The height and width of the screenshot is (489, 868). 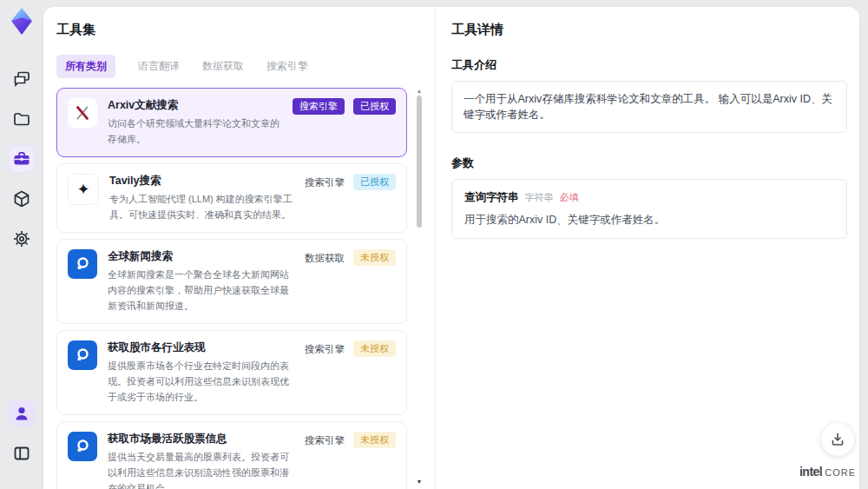 What do you see at coordinates (22, 413) in the screenshot?
I see `user-icon` at bounding box center [22, 413].